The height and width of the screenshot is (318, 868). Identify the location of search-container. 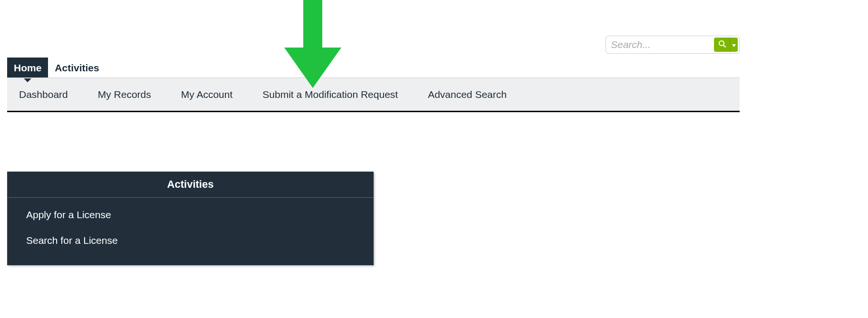
(673, 45).